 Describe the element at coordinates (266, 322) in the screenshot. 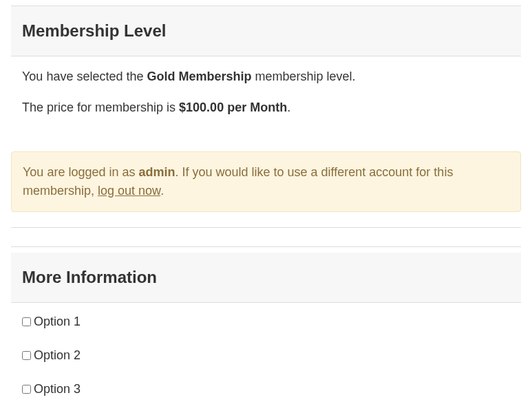

I see `option-item: Option 1` at that location.